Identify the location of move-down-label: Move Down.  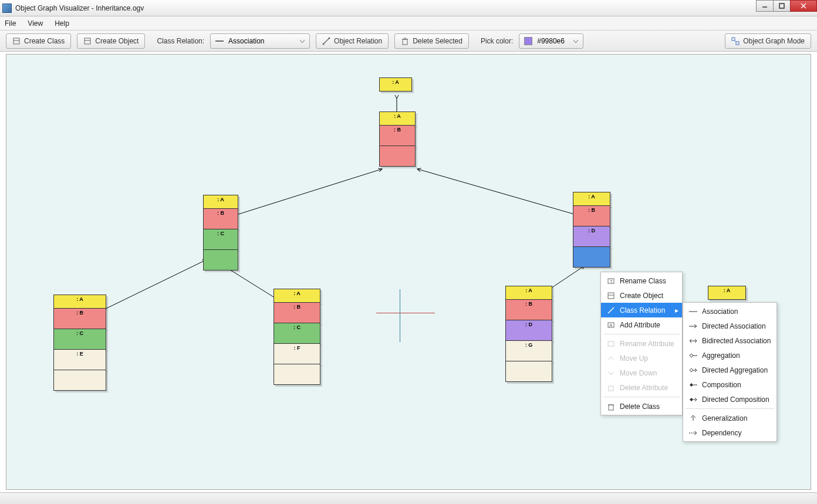
(639, 373).